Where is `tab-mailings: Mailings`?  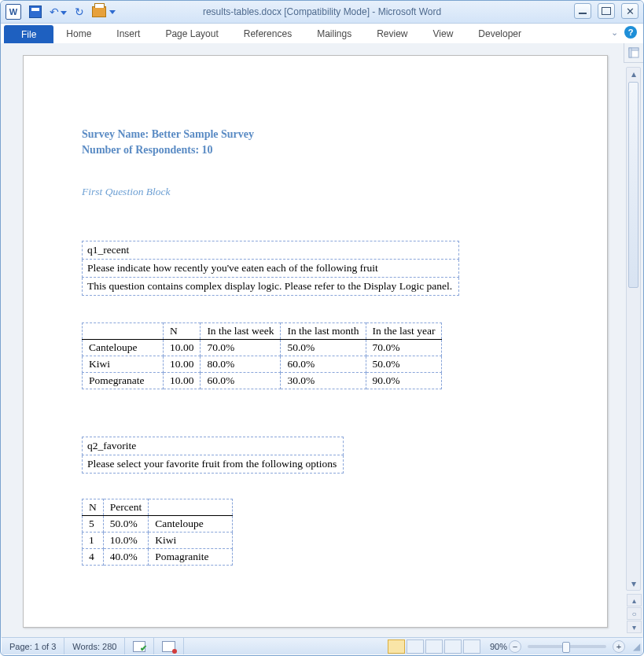 tab-mailings: Mailings is located at coordinates (334, 33).